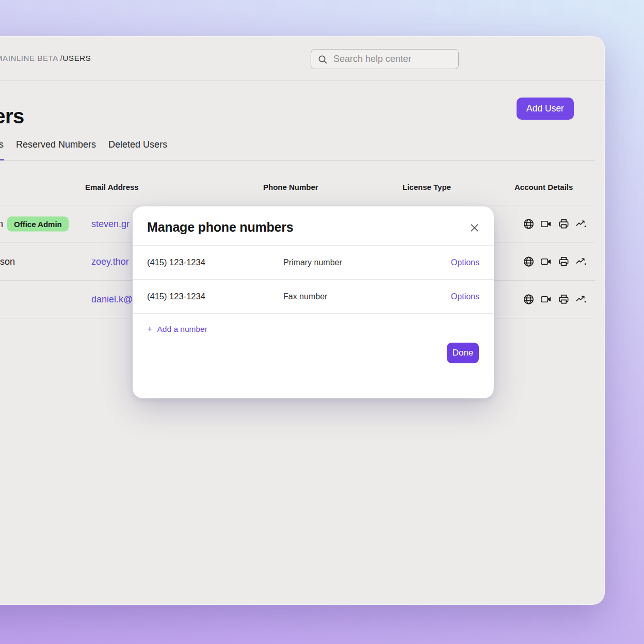  Describe the element at coordinates (475, 228) in the screenshot. I see `close-icon` at that location.